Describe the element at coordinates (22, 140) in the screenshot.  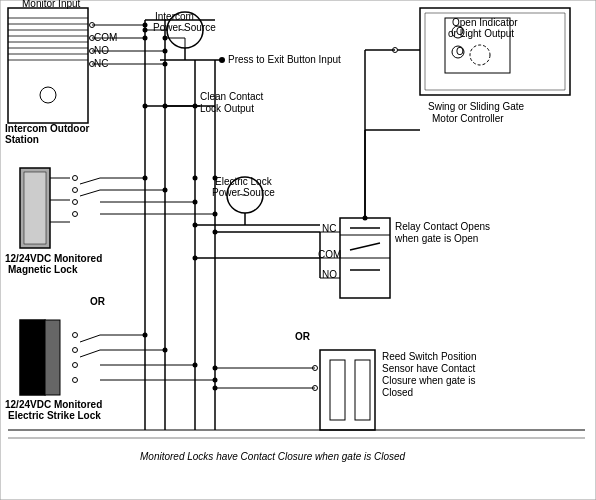
I see `svg-text: Station` at that location.